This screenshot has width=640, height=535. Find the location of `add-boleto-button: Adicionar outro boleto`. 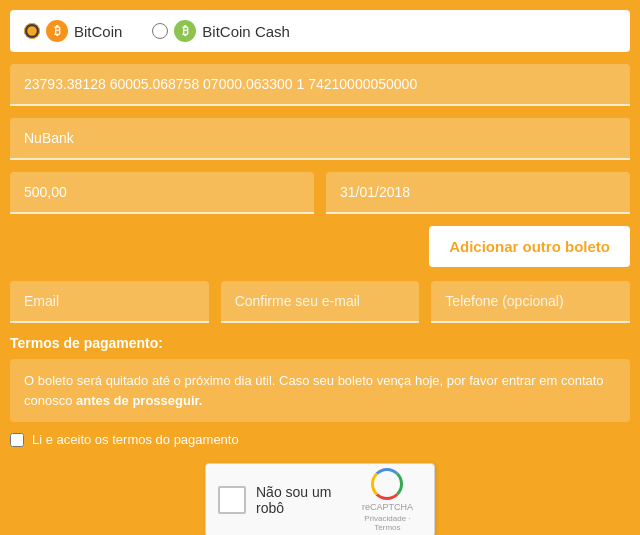

add-boleto-button: Adicionar outro boleto is located at coordinates (530, 246).